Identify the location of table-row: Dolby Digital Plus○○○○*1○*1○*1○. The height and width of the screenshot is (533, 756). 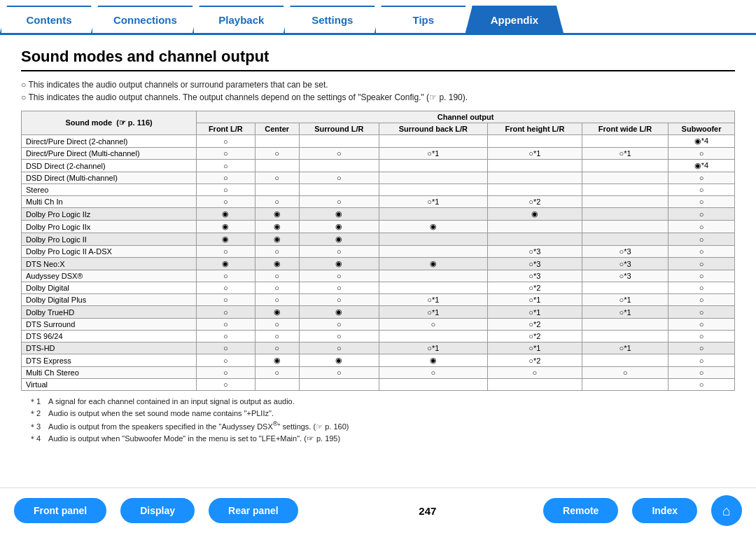
(378, 300).